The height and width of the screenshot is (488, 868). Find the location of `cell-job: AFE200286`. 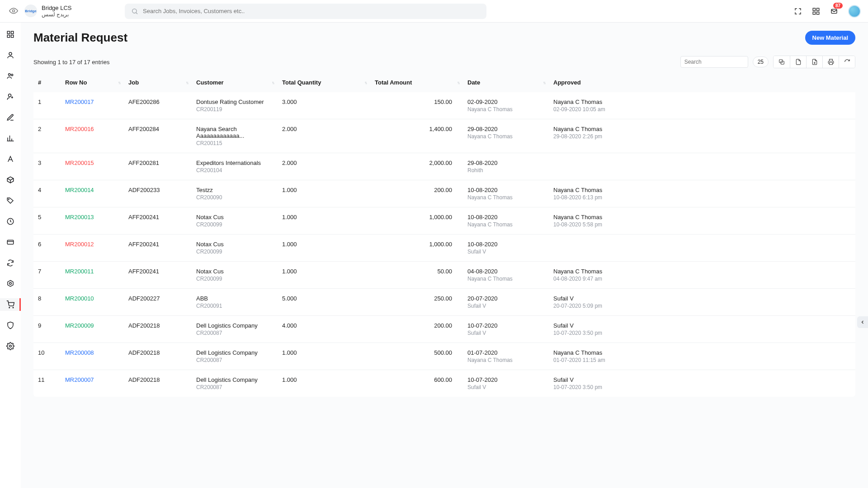

cell-job: AFE200286 is located at coordinates (158, 106).